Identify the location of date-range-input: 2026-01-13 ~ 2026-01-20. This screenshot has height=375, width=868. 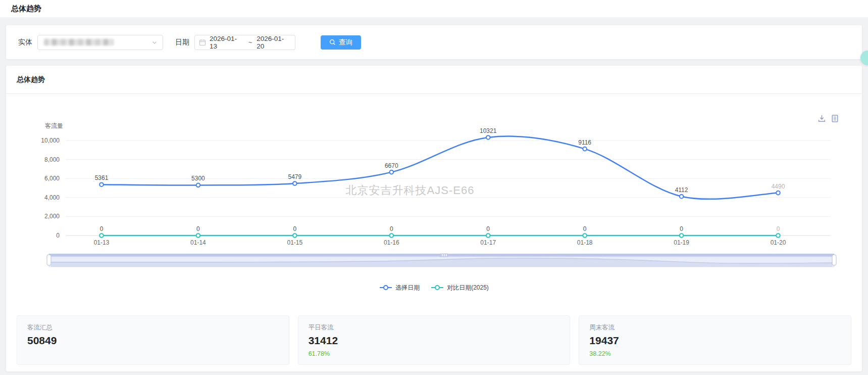
(245, 42).